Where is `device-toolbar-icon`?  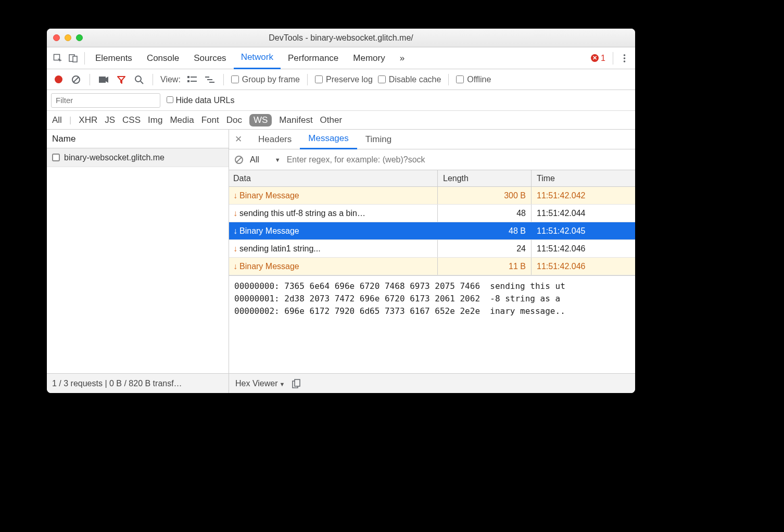 device-toolbar-icon is located at coordinates (73, 58).